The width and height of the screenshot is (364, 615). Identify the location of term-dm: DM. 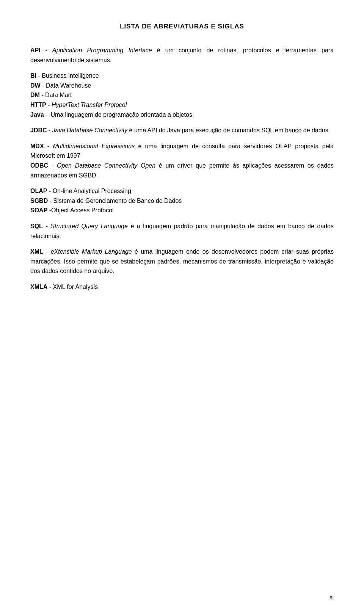
(35, 95).